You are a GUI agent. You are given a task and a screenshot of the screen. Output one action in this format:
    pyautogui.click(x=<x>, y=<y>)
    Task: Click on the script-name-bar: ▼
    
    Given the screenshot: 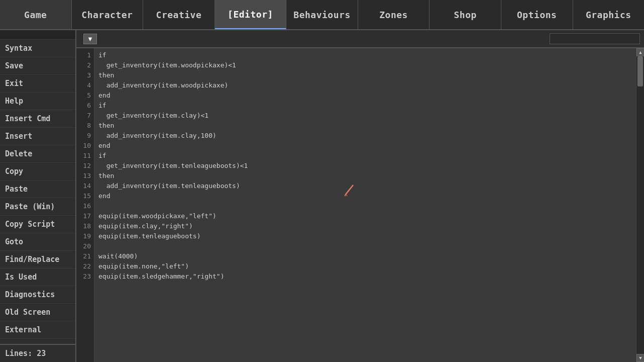 What is the action you would take?
    pyautogui.click(x=360, y=39)
    